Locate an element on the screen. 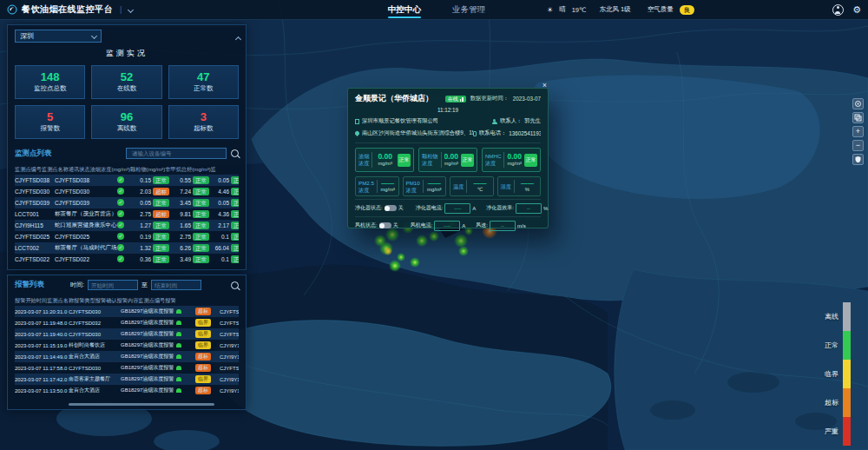 The width and height of the screenshot is (868, 450). switch-label: 风机状态: is located at coordinates (366, 226).